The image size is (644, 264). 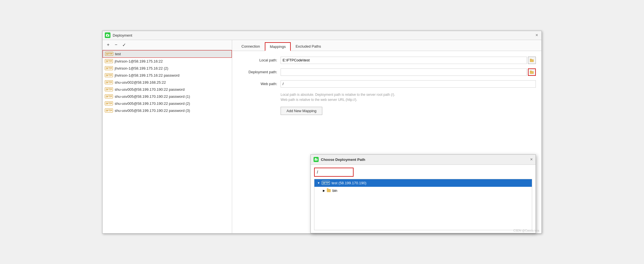 What do you see at coordinates (118, 54) in the screenshot?
I see `server-name: test` at bounding box center [118, 54].